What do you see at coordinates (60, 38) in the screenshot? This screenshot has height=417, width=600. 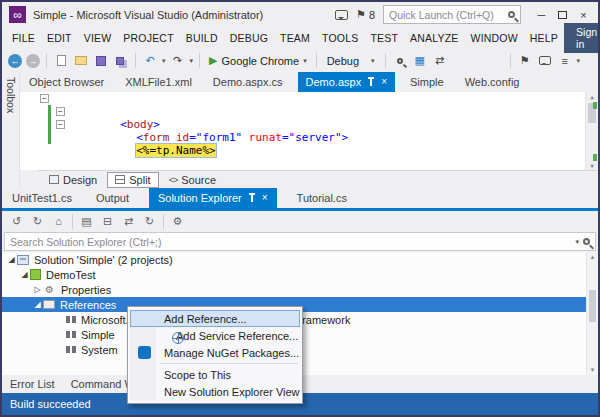 I see `menu-edit: EDIT` at bounding box center [60, 38].